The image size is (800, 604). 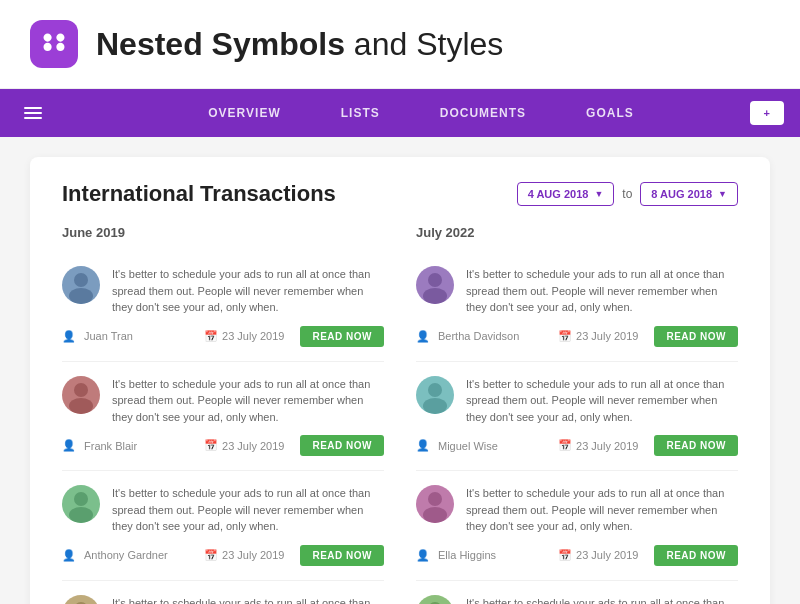 What do you see at coordinates (199, 194) in the screenshot?
I see `section-title: International Transactions` at bounding box center [199, 194].